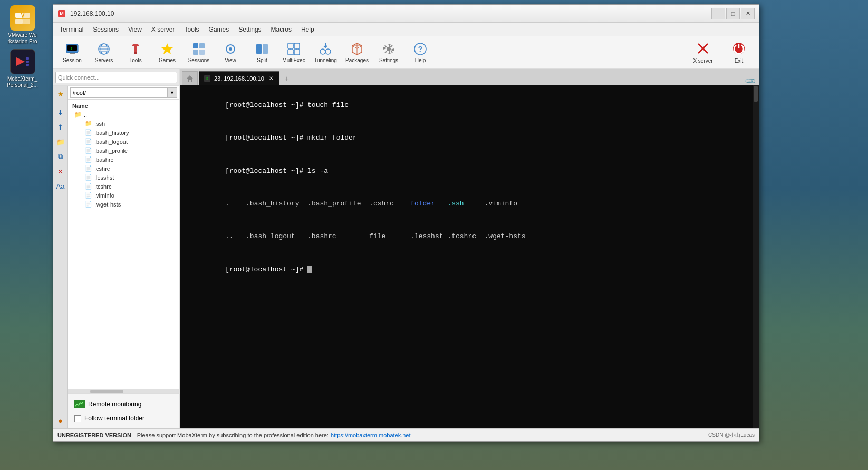  I want to click on window-controls: ─ □ ✕, so click(733, 14).